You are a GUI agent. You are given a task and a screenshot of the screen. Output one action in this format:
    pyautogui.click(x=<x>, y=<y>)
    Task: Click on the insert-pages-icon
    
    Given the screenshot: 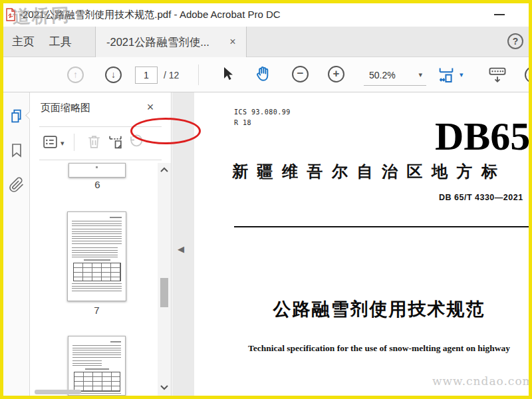 What is the action you would take?
    pyautogui.click(x=116, y=142)
    